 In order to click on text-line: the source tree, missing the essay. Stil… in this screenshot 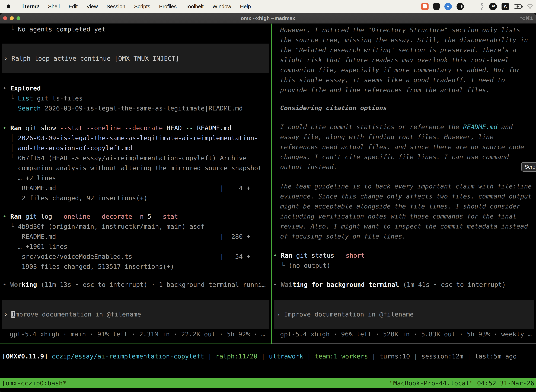, I will do `click(404, 40)`.